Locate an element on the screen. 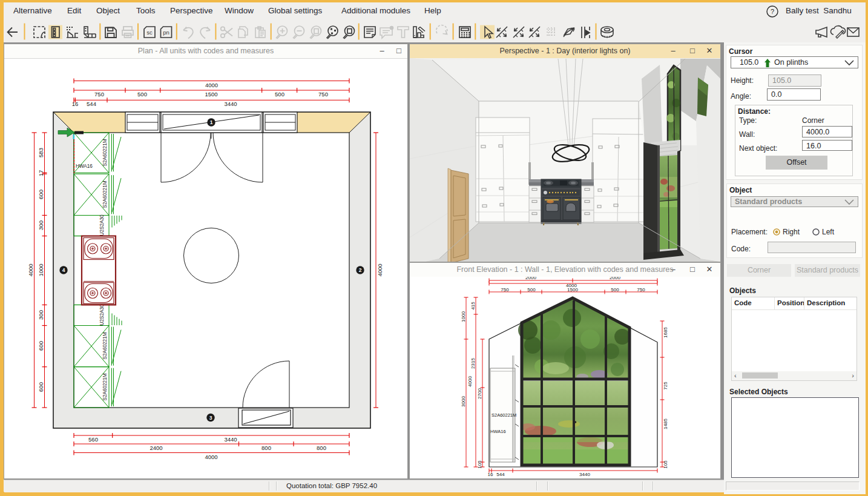 The image size is (868, 496). svg-text: 17 is located at coordinates (41, 173).